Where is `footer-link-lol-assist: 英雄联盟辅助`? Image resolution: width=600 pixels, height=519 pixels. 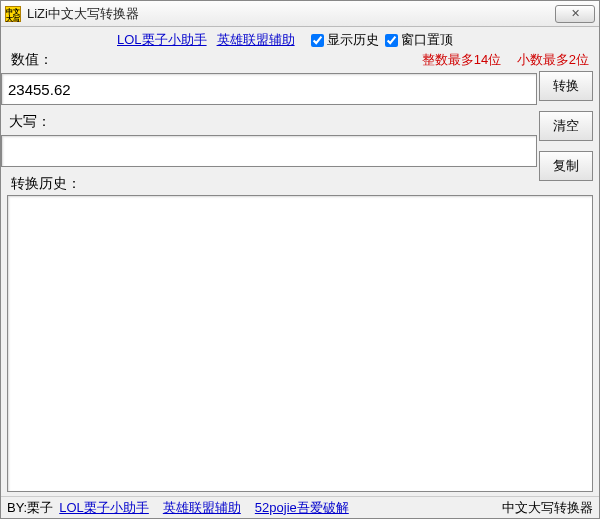 footer-link-lol-assist: 英雄联盟辅助 is located at coordinates (202, 508).